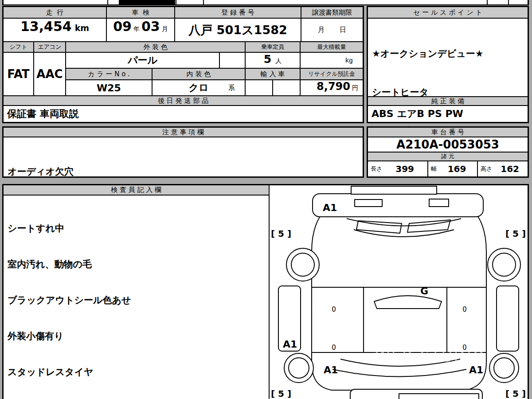  Describe the element at coordinates (281, 394) in the screenshot. I see `tread-depth-front-left: [ 5 ]` at that location.